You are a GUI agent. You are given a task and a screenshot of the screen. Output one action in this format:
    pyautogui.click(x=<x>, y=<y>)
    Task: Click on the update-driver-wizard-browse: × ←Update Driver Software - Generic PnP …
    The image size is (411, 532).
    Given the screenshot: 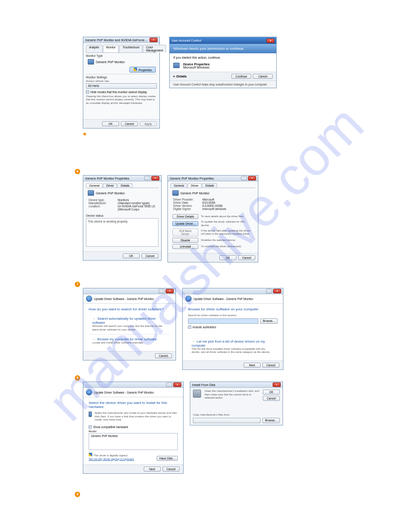 What is the action you would take?
    pyautogui.click(x=233, y=329)
    